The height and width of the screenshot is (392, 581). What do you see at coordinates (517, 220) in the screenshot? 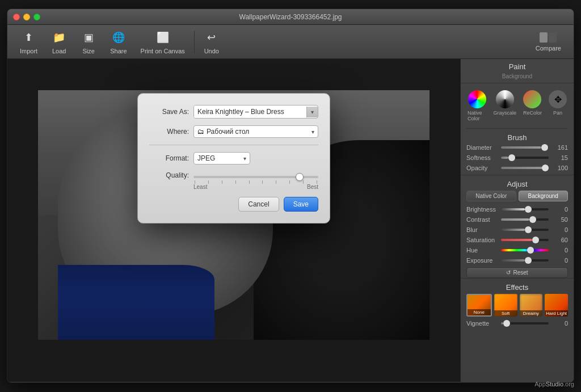
I see `contrast-row: Contrast 50` at bounding box center [517, 220].